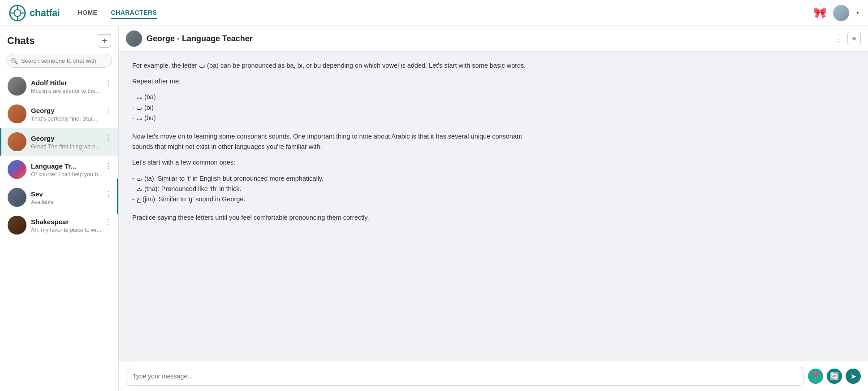 The height and width of the screenshot is (391, 868). What do you see at coordinates (334, 178) in the screenshot?
I see `message-item: - ت (ta): Similar to 't' in English but …` at bounding box center [334, 178].